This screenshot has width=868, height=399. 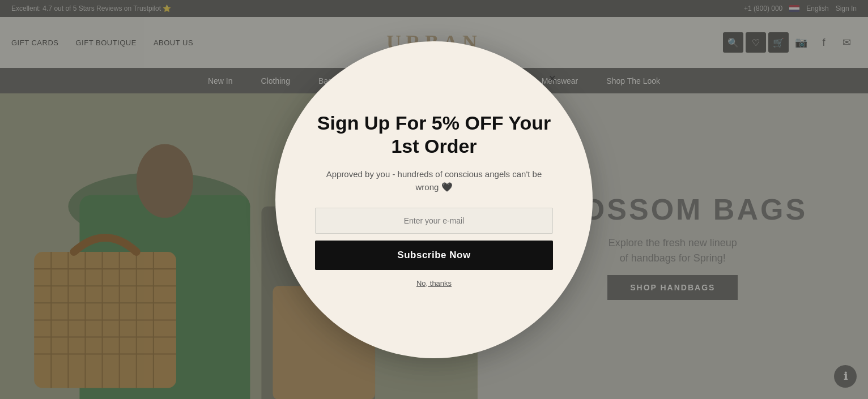 What do you see at coordinates (434, 221) in the screenshot?
I see `email-input` at bounding box center [434, 221].